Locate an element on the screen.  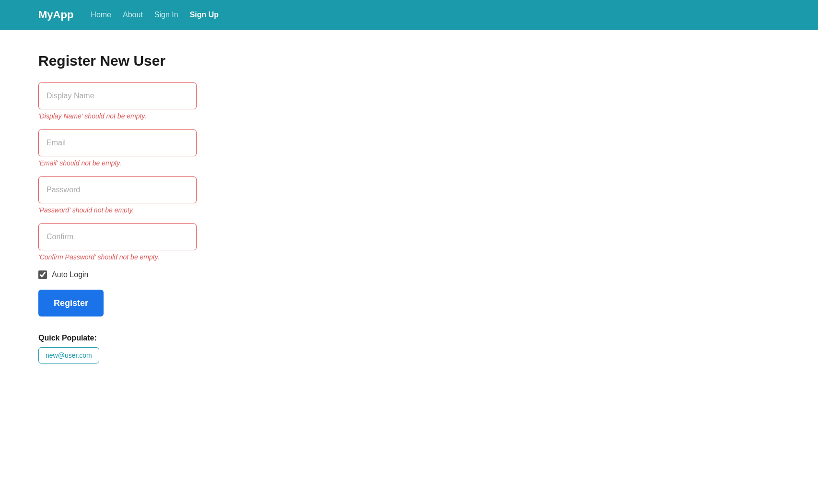
email-input is located at coordinates (117, 143).